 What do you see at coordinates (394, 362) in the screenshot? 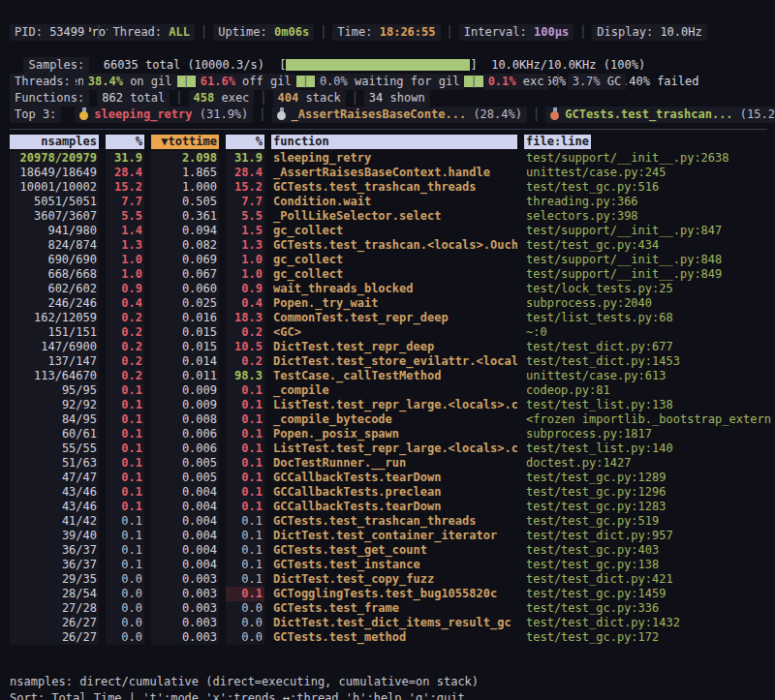
I see `cell-function: DictTest.test_store_evilattr.<locals...` at bounding box center [394, 362].